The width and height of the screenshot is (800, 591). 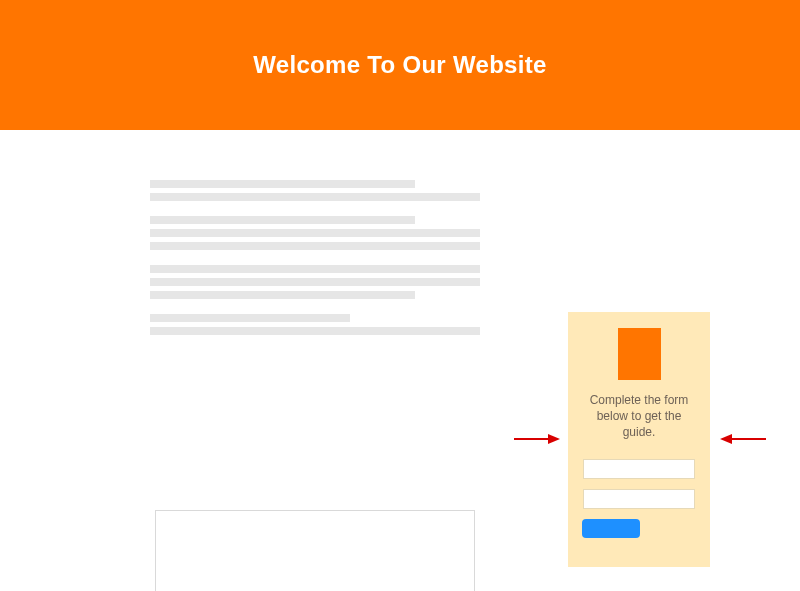 I want to click on form-submit-button, so click(x=611, y=528).